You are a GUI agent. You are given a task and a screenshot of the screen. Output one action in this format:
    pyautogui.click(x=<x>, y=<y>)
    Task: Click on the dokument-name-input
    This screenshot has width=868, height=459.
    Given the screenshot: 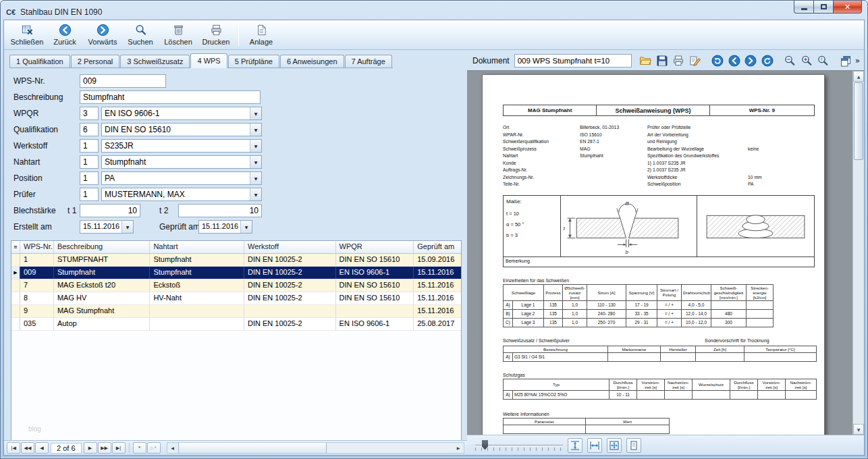 What is the action you would take?
    pyautogui.click(x=573, y=61)
    